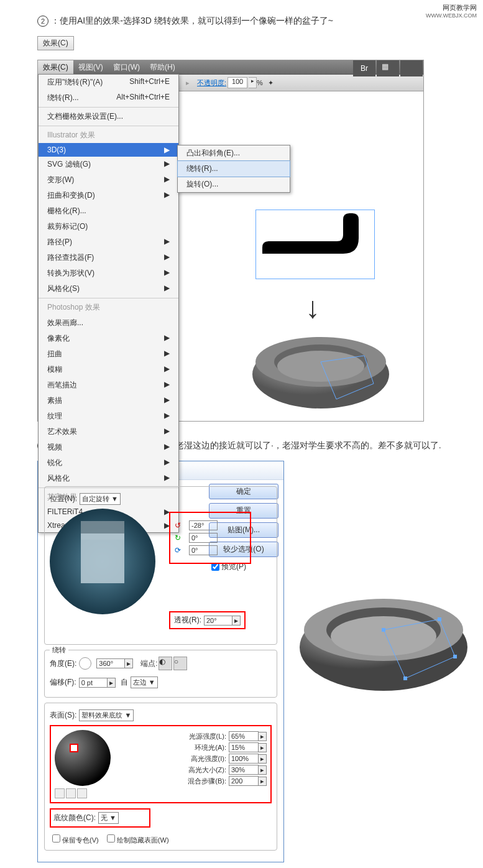  Describe the element at coordinates (56, 838) in the screenshot. I see `keep-spot-checkbox` at that location.